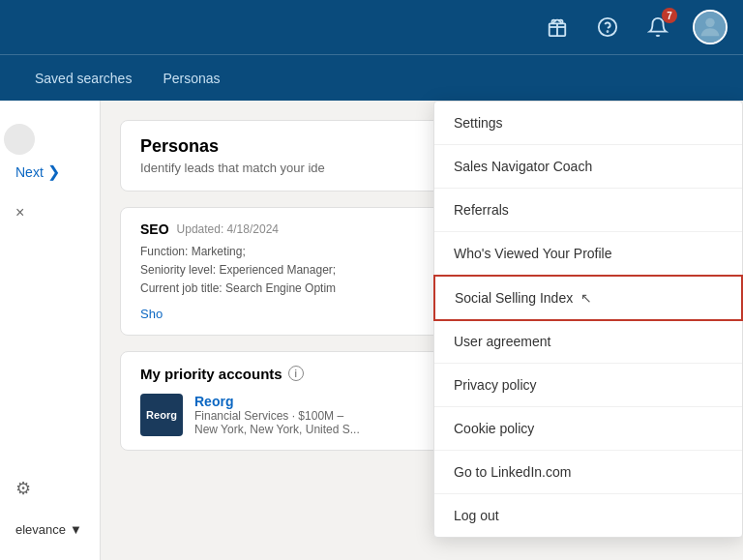 The image size is (743, 560). I want to click on function-label: Function:, so click(164, 251).